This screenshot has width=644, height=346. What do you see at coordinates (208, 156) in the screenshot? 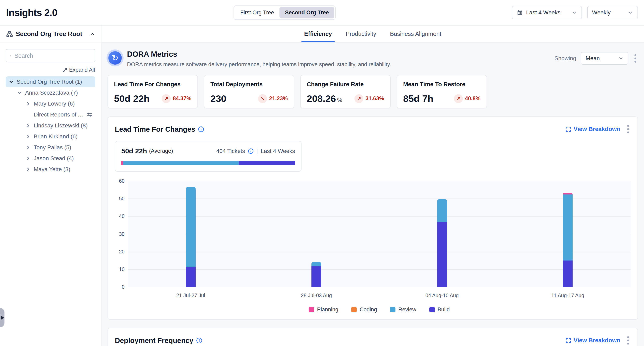
I see `lead-time-summary: 50d 22h (Average) 404 Tickets | Last 4 W…` at bounding box center [208, 156].